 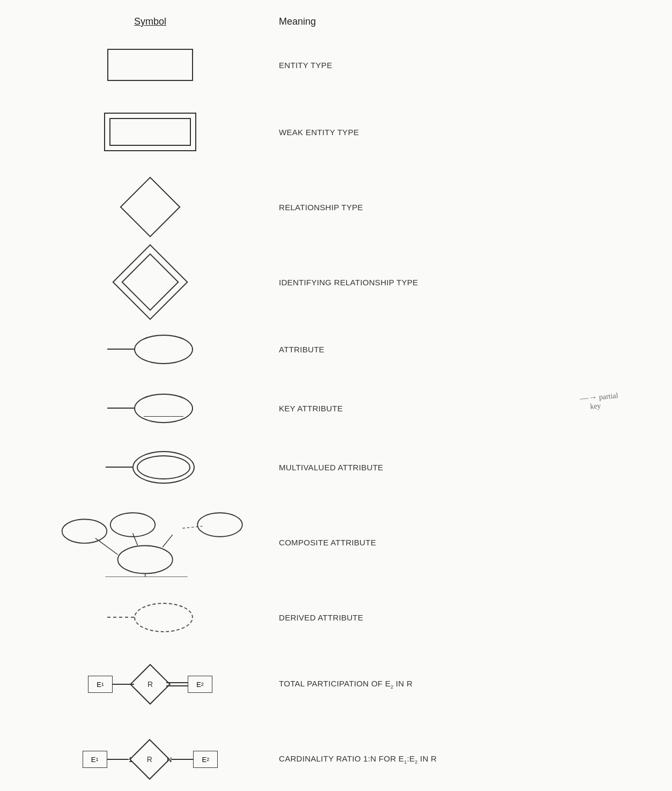 I want to click on r-label: R, so click(x=150, y=684).